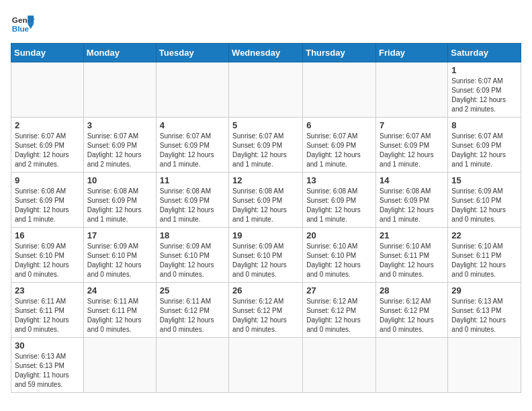  What do you see at coordinates (412, 290) in the screenshot?
I see `day-number: 28` at bounding box center [412, 290].